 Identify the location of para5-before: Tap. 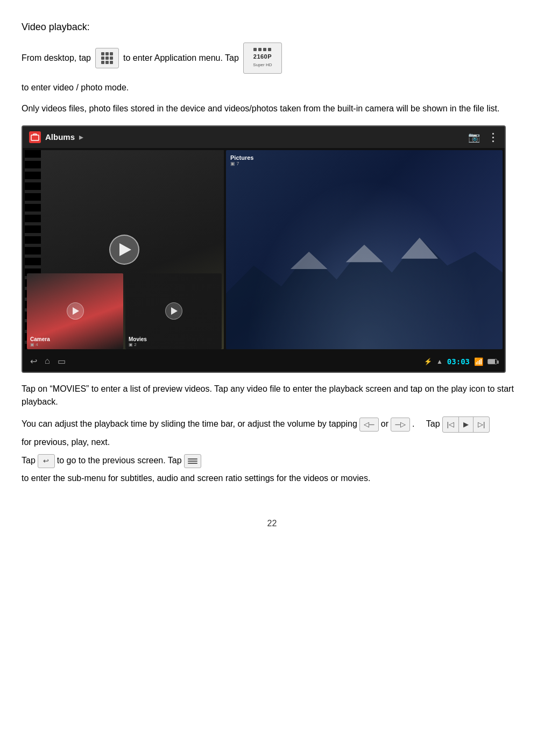
(29, 461).